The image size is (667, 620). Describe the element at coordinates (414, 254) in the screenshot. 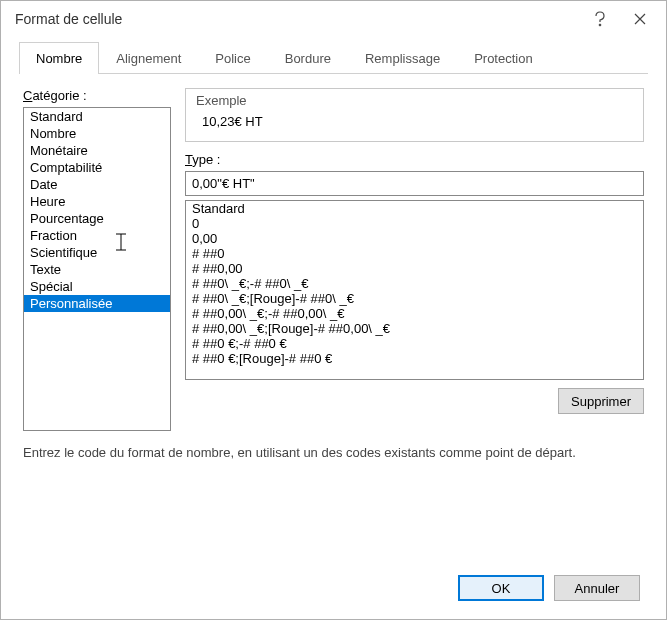

I see `type-list-item: # ##0` at that location.